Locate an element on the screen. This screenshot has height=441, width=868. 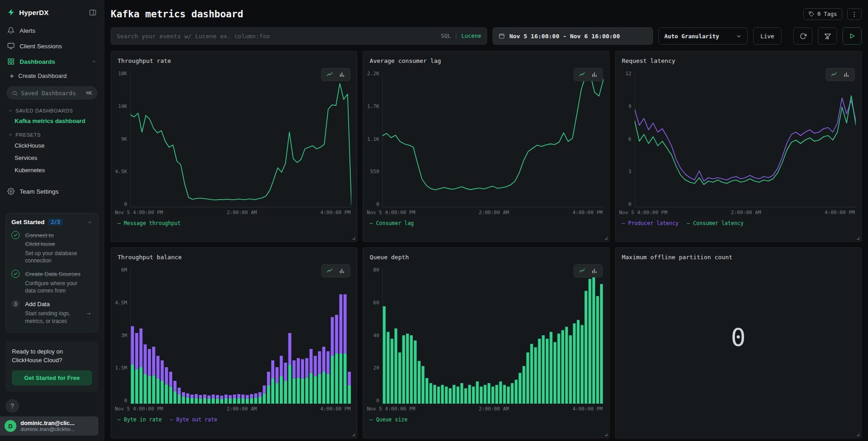
chart-plot is located at coordinates (745, 139).